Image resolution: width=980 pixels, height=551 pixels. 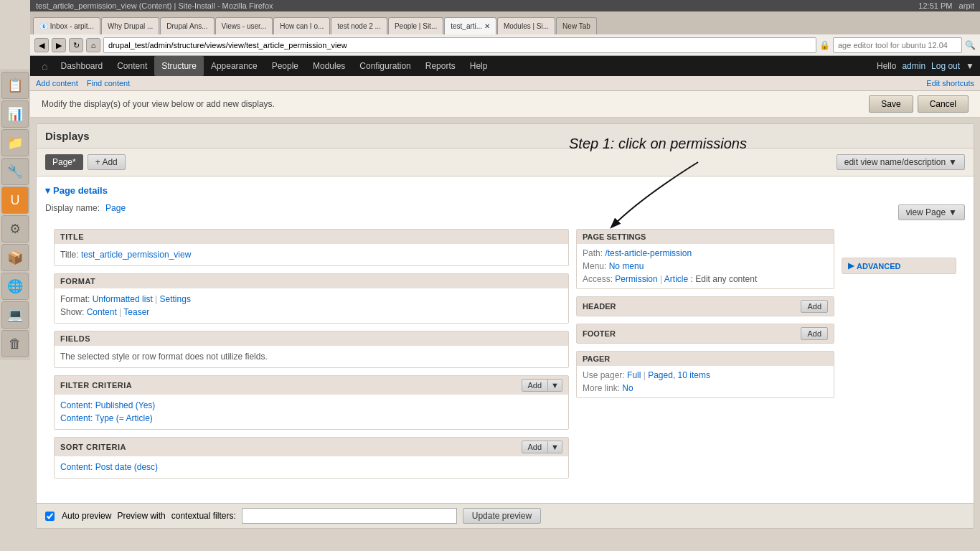 What do you see at coordinates (594, 266) in the screenshot?
I see `menu-label: Menu:` at bounding box center [594, 266].